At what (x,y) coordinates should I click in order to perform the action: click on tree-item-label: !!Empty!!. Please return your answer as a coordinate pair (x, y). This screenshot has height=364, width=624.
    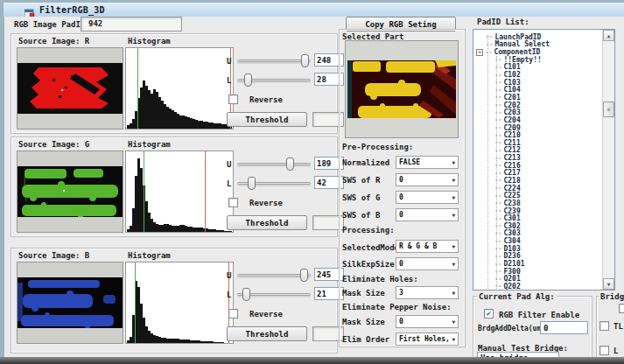
    Looking at the image, I should click on (522, 60).